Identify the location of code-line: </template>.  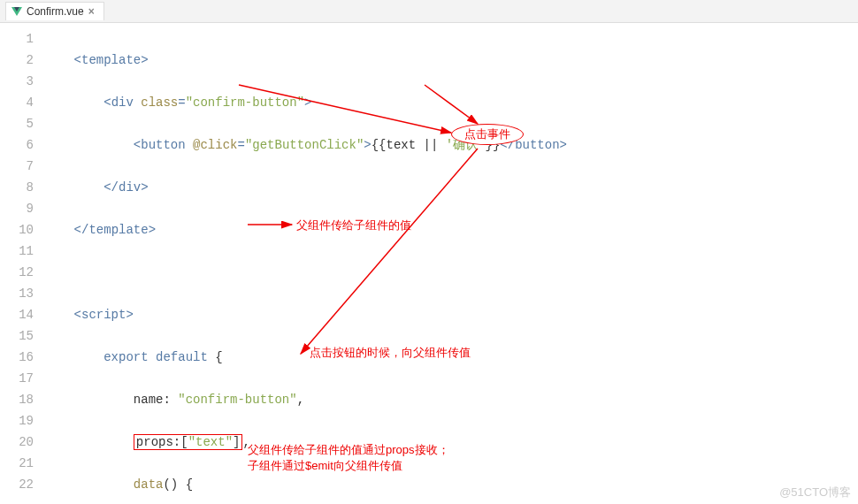
(451, 230).